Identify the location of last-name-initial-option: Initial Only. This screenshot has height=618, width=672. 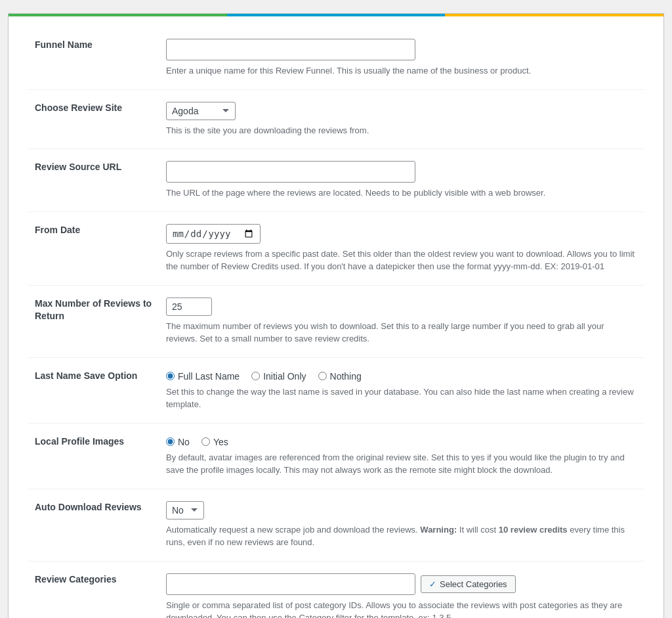
(278, 376).